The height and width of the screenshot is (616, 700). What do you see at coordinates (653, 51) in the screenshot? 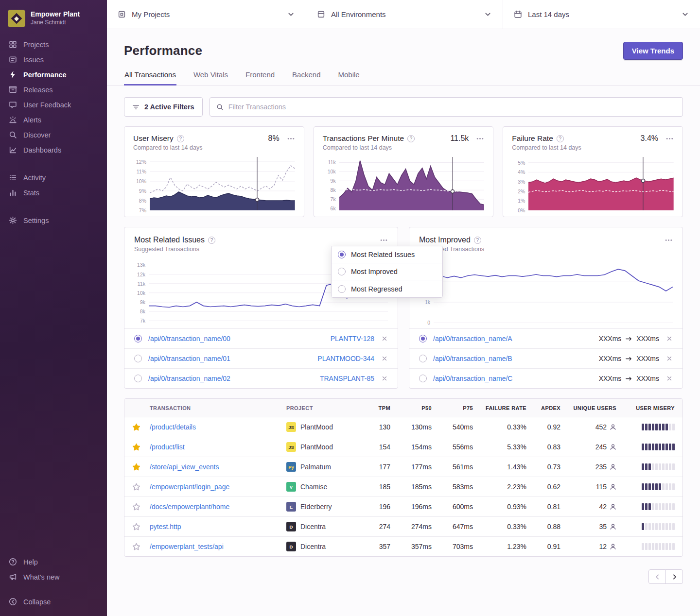
I see `view-trends-button: View Trends` at bounding box center [653, 51].